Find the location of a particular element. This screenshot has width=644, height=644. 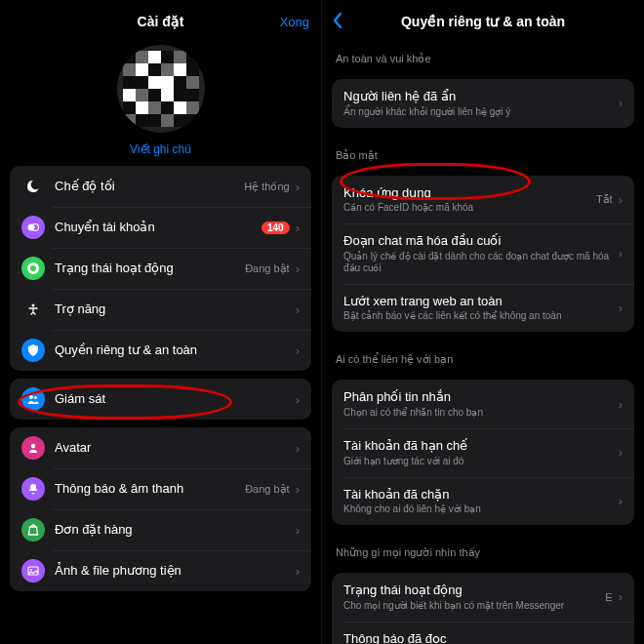

settings3-row-0: Avatar› is located at coordinates (160, 448).